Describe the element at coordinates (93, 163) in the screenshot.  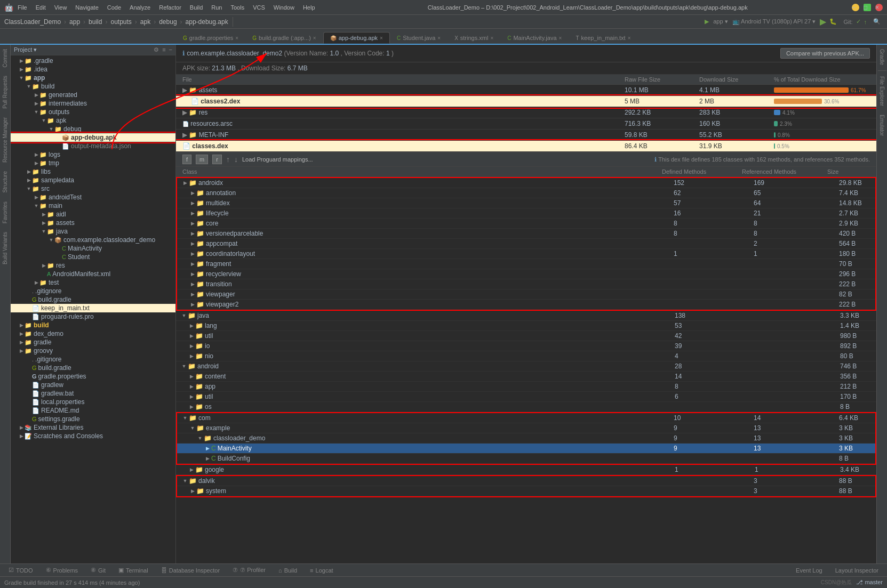
I see `tree-tmp: ▶📁tmp` at that location.